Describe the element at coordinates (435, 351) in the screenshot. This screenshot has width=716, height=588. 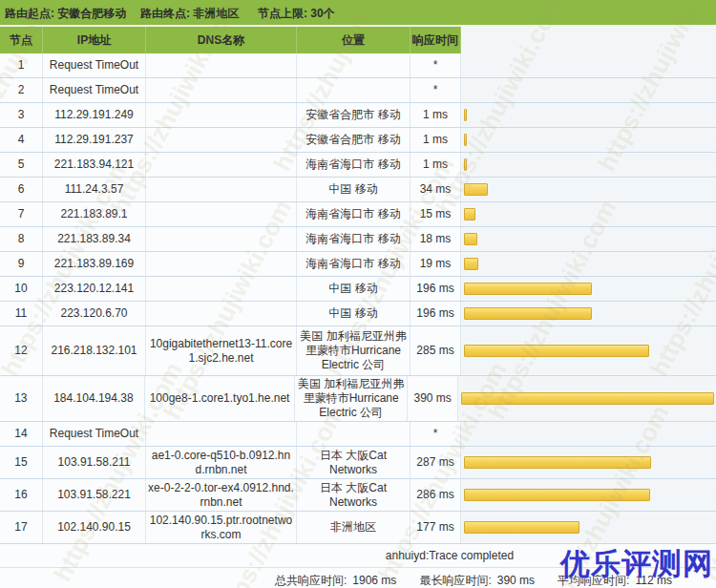
I see `time-cell: 285 ms` at that location.